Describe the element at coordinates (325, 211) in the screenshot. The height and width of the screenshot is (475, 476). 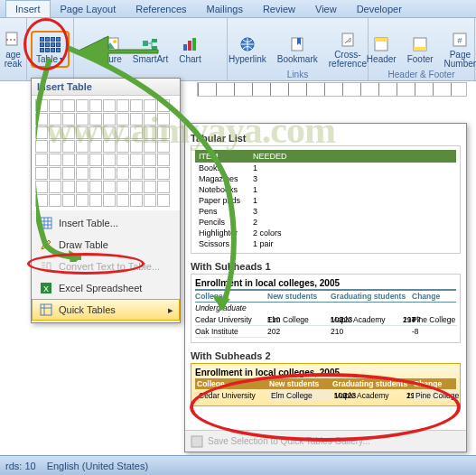
I see `table-row: Pens3` at that location.